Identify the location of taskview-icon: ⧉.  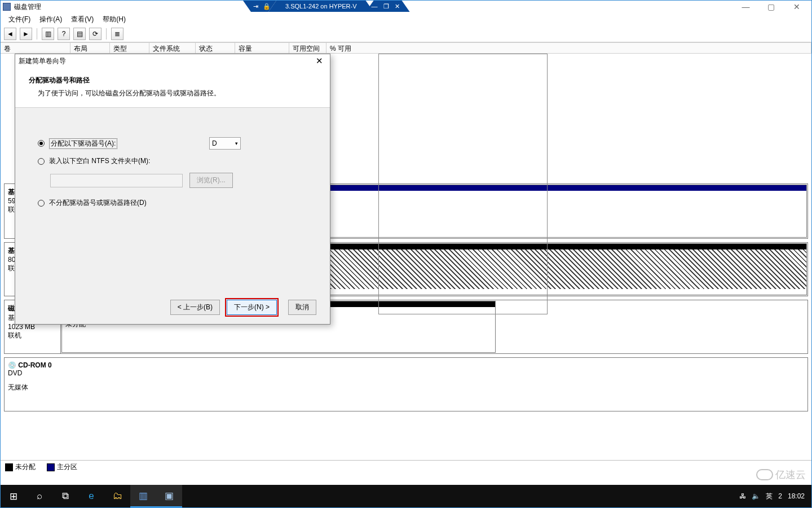
(65, 496).